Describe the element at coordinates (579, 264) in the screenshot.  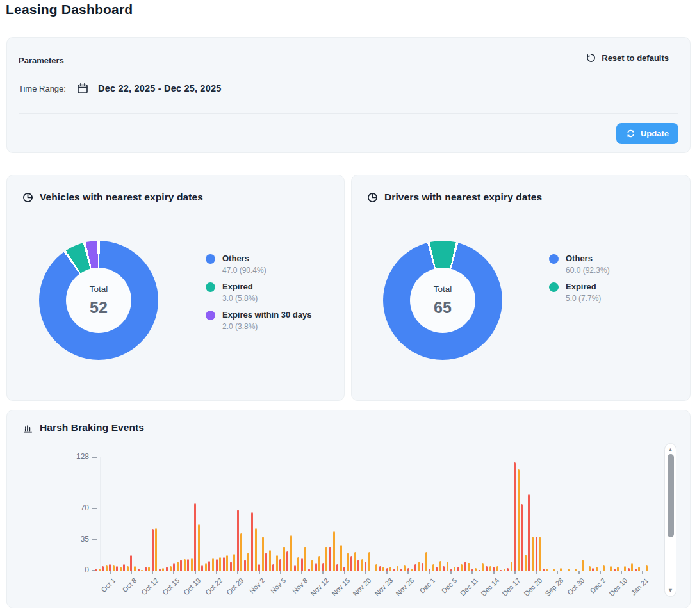
I see `legend-item: Others60.0 (92.3%)` at that location.